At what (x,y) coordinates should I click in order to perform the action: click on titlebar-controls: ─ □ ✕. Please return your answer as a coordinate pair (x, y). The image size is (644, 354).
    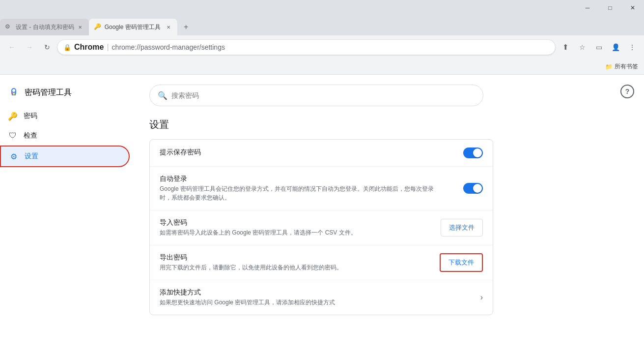
    Looking at the image, I should click on (610, 8).